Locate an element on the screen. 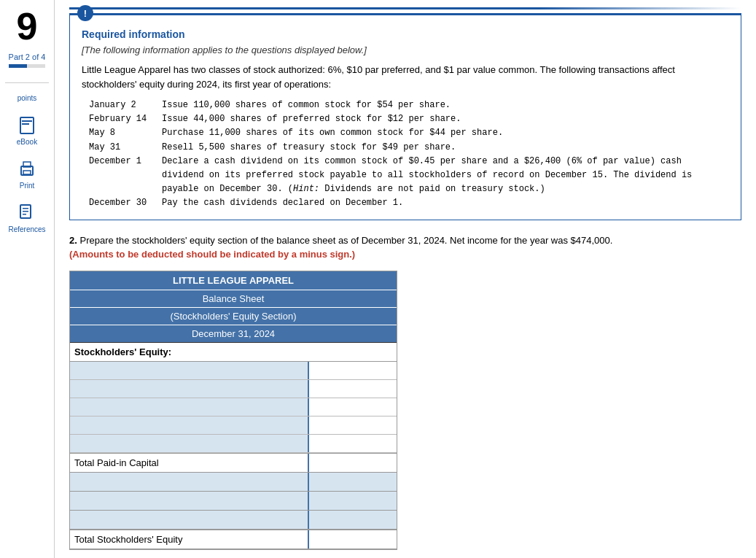 This screenshot has height=558, width=756. bs-row-2-label is located at coordinates (190, 389).